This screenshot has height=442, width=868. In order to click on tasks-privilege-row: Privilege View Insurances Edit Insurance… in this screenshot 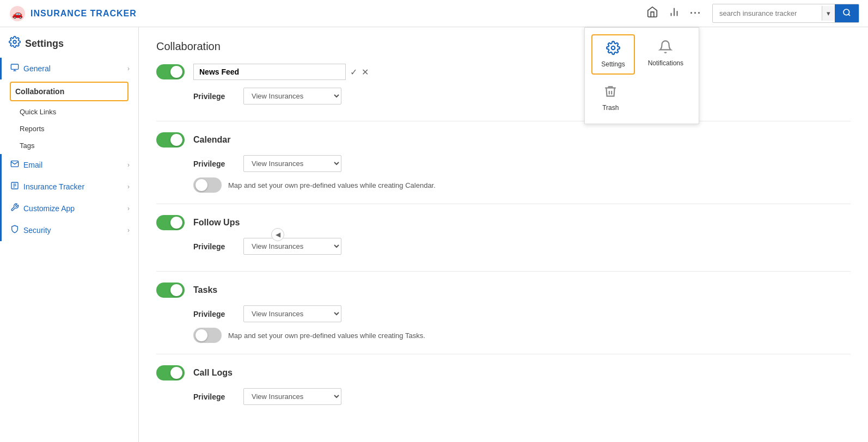, I will do `click(503, 314)`.